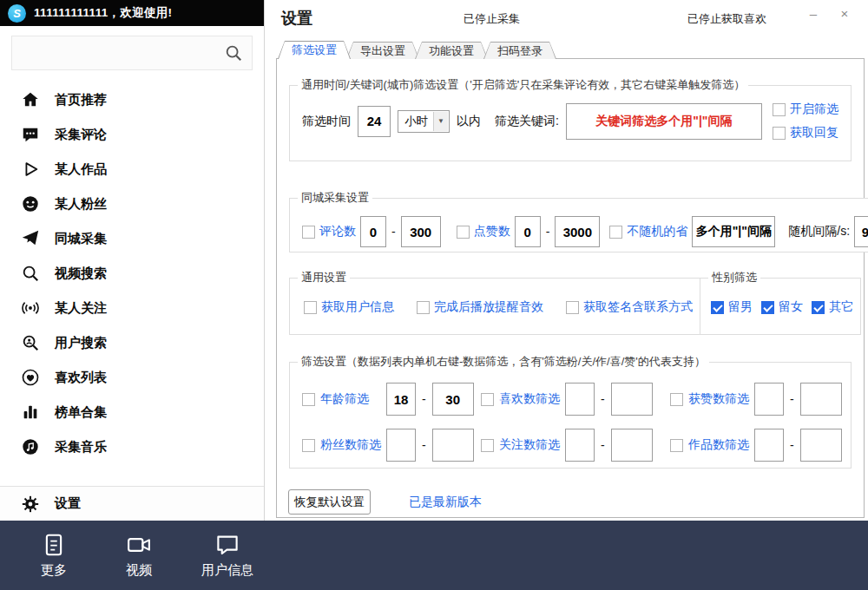  I want to click on document-icon, so click(54, 545).